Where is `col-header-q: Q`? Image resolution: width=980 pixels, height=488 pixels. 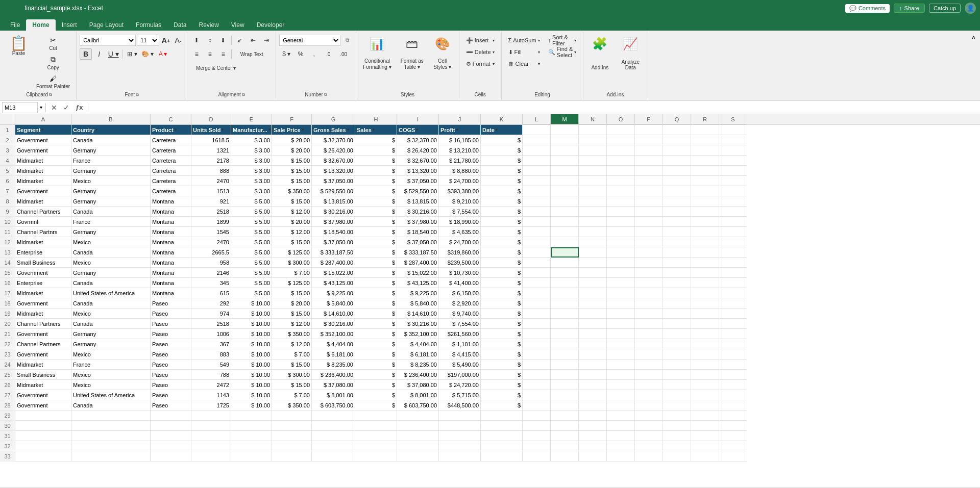 col-header-q: Q is located at coordinates (677, 119).